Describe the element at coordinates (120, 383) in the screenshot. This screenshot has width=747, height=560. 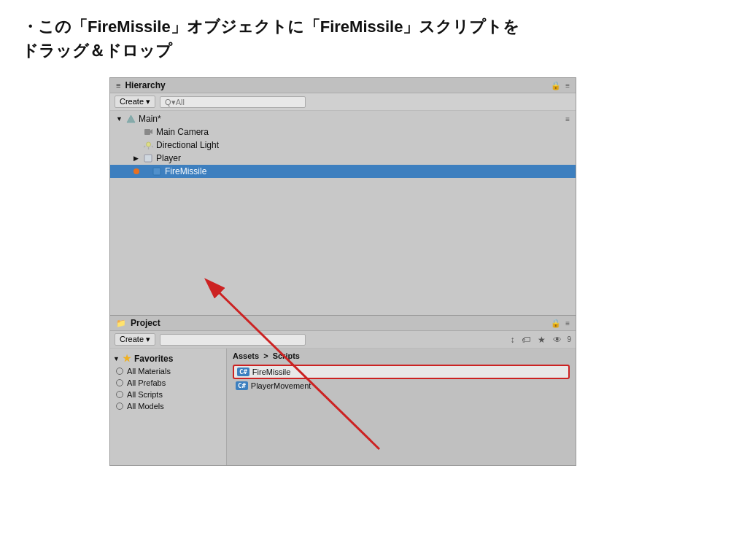
I see `search-circle-prefabs` at that location.